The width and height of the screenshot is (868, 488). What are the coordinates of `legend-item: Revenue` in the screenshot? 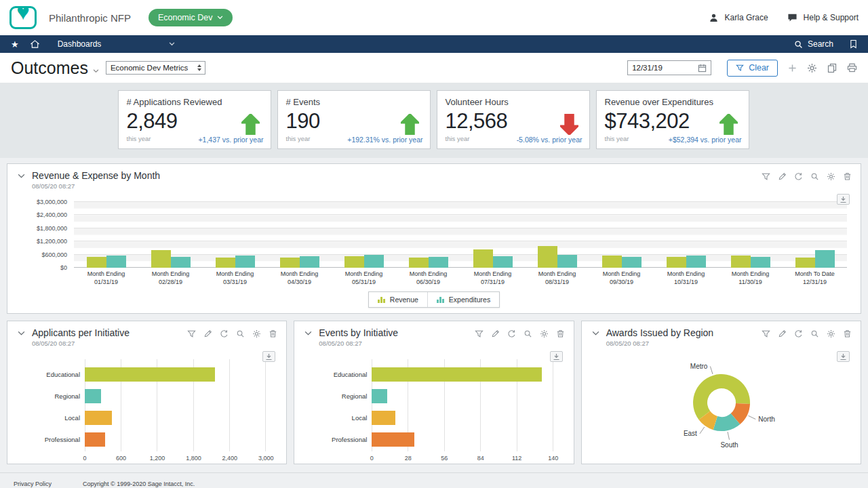 It's located at (398, 300).